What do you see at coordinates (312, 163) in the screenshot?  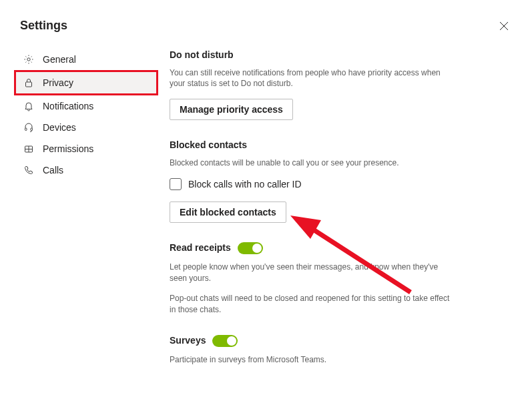 I see `blocked-contacts-description: Blocked contacts will be unable to call …` at bounding box center [312, 163].